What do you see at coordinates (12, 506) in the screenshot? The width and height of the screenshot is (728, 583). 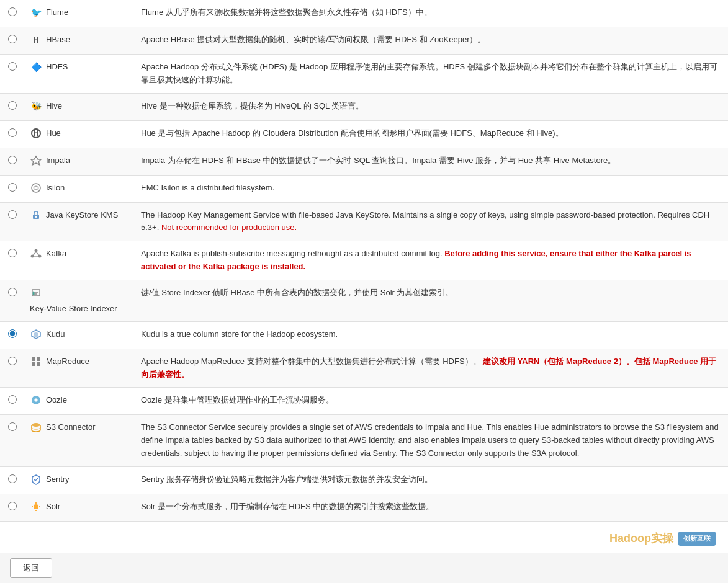 I see `radio-solr` at bounding box center [12, 506].